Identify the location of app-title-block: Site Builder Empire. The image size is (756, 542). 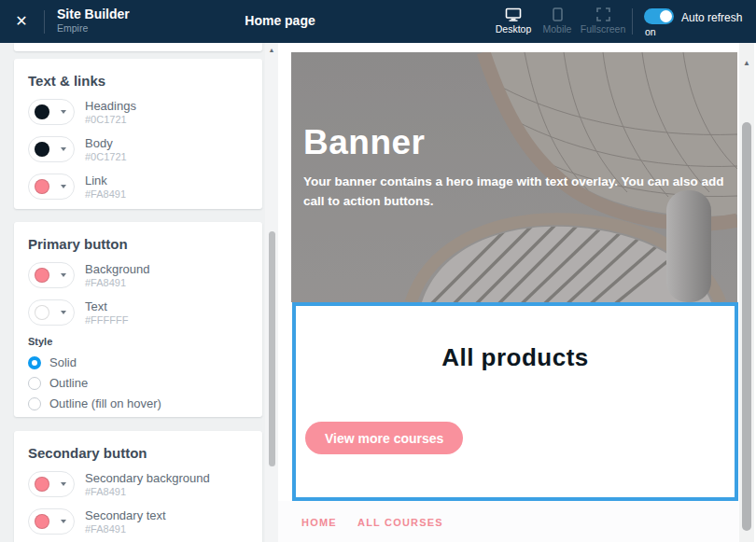
(93, 21).